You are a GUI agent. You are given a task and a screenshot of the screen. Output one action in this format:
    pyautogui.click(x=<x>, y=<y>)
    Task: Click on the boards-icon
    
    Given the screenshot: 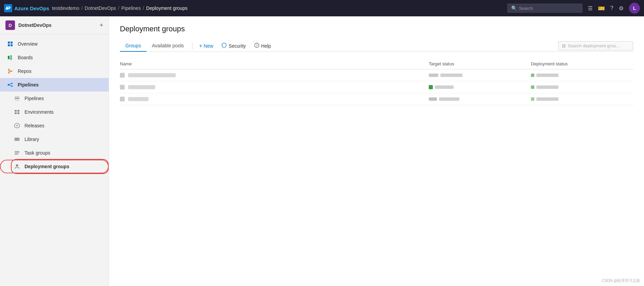 What is the action you would take?
    pyautogui.click(x=10, y=58)
    